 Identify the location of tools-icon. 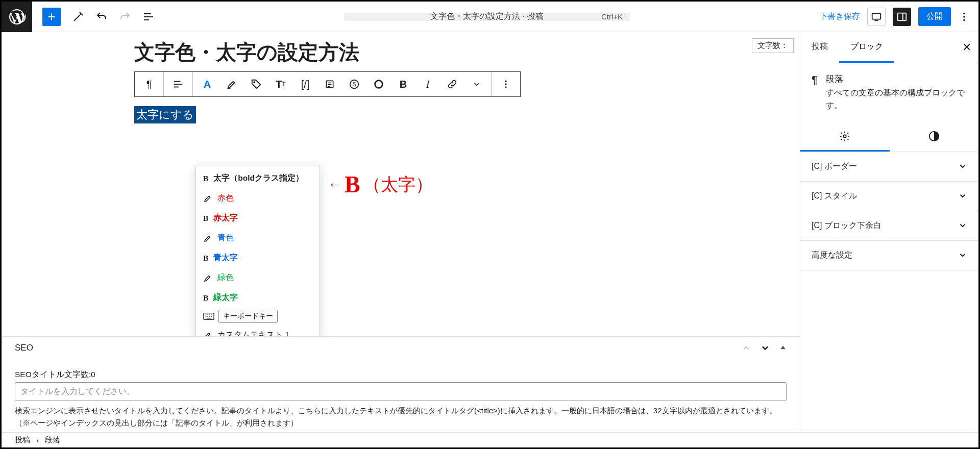
(78, 17).